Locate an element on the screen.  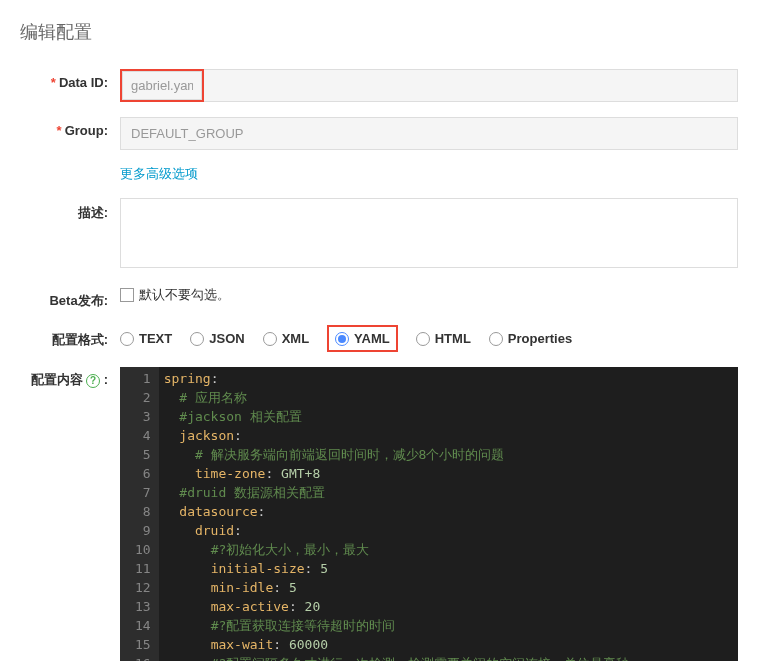
description-textarea is located at coordinates (429, 233).